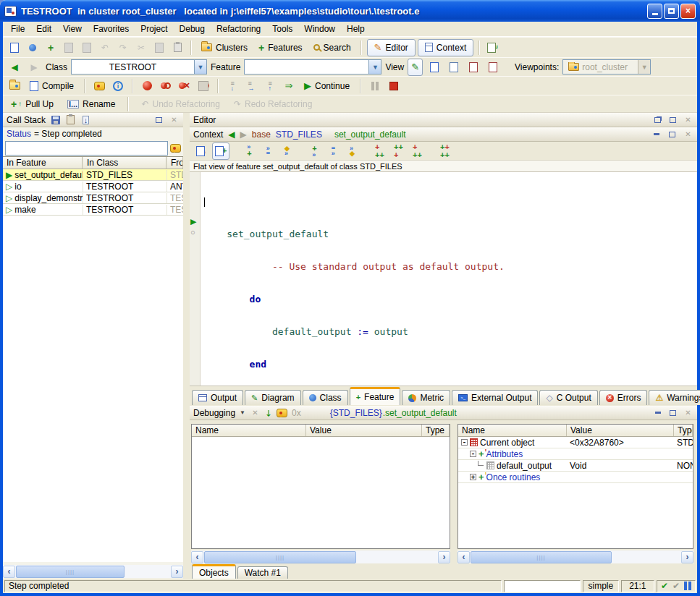  I want to click on collapse-icon, so click(473, 454).